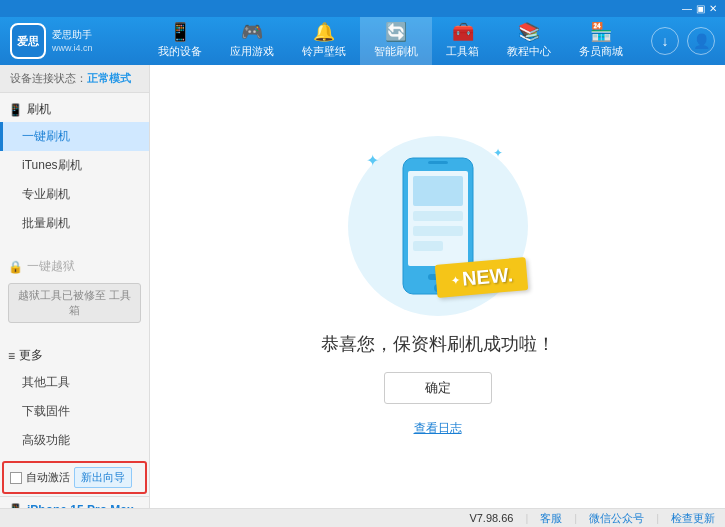  Describe the element at coordinates (687, 8) in the screenshot. I see `minimize-icon: —` at that location.